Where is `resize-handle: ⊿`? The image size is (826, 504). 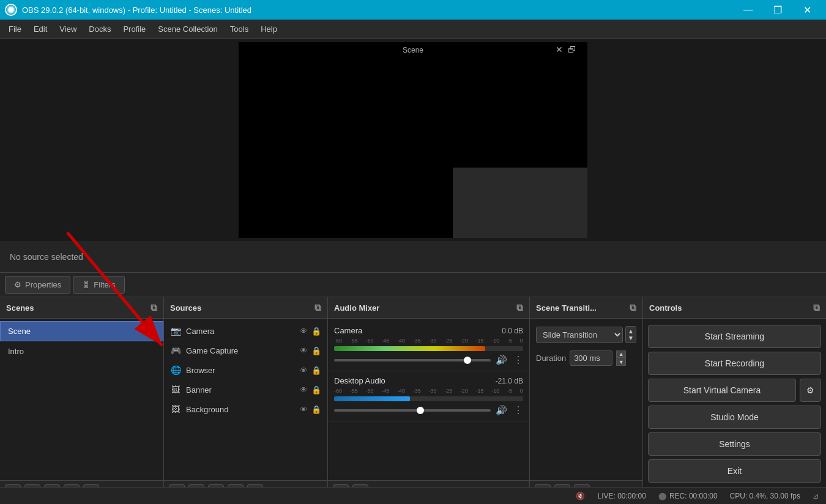
resize-handle: ⊿ is located at coordinates (816, 496).